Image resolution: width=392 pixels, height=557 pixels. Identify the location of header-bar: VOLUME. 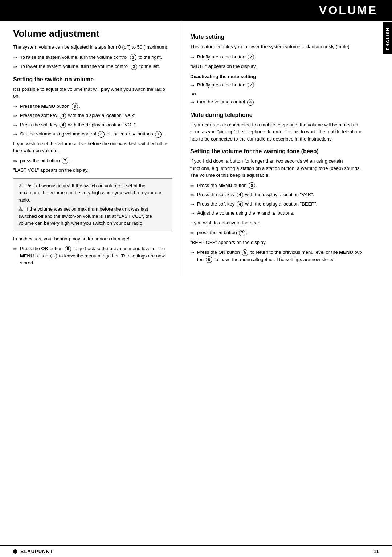
(196, 10).